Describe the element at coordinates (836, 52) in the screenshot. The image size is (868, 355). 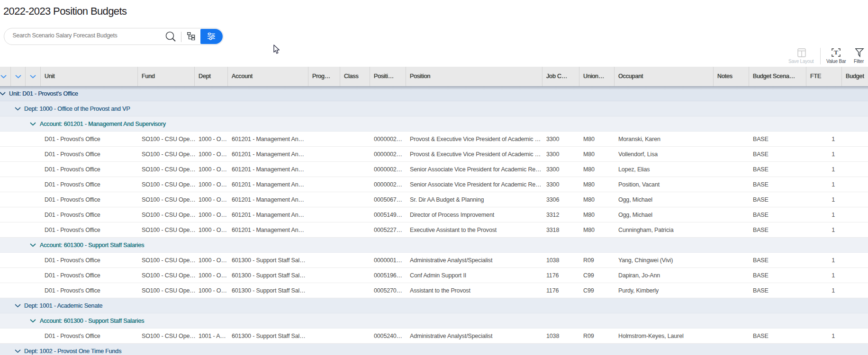
I see `svg-text: T` at that location.